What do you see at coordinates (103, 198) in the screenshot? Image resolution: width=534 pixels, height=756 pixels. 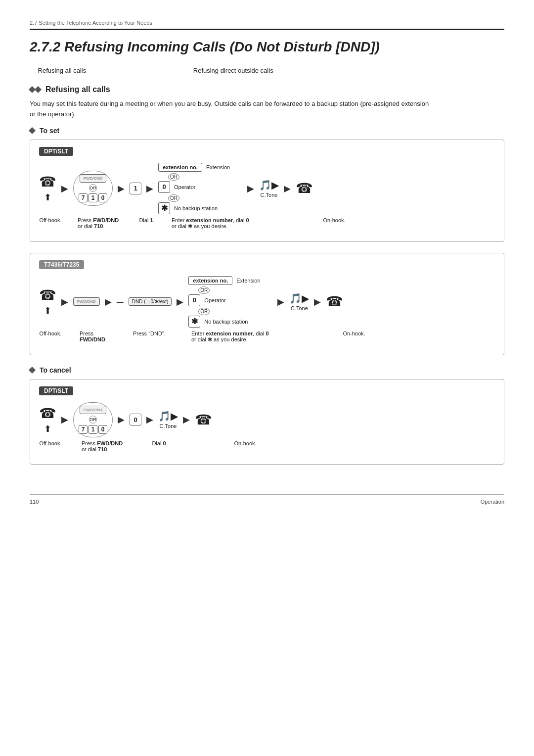 I see `key-0: 0` at bounding box center [103, 198].